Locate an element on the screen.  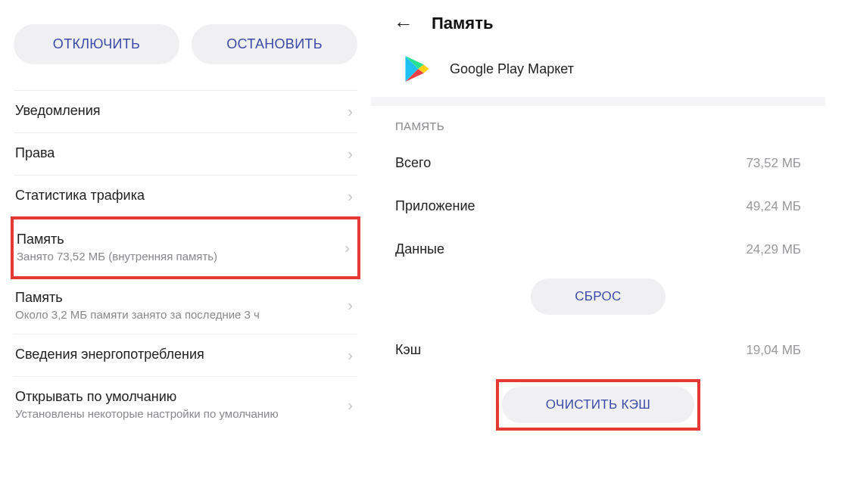
list-item-title: Открывать по умолчанию is located at coordinates (179, 397).